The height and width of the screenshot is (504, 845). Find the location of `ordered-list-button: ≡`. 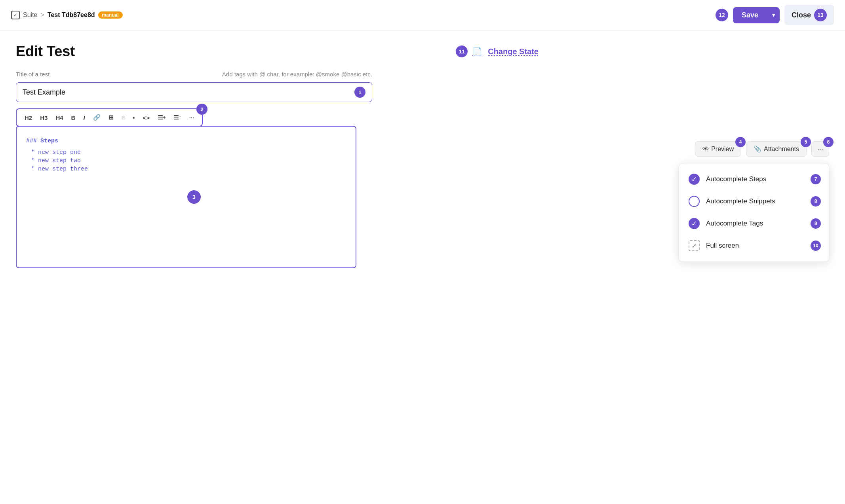

ordered-list-button: ≡ is located at coordinates (124, 118).